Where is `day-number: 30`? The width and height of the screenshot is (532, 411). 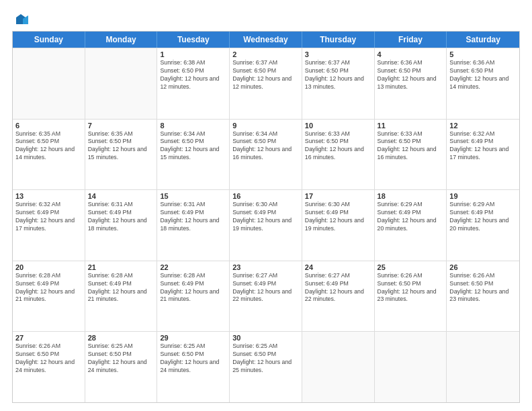 day-number: 30 is located at coordinates (266, 338).